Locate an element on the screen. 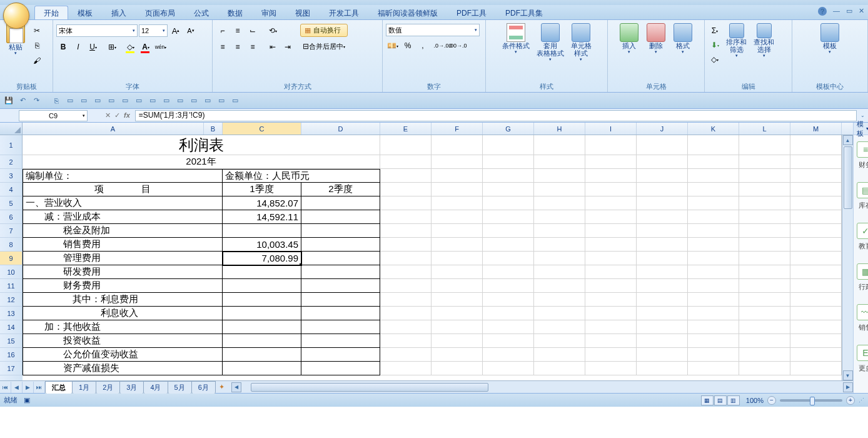 The height and width of the screenshot is (438, 868). cell-styles-button: 单元格 样式▾ is located at coordinates (582, 43).